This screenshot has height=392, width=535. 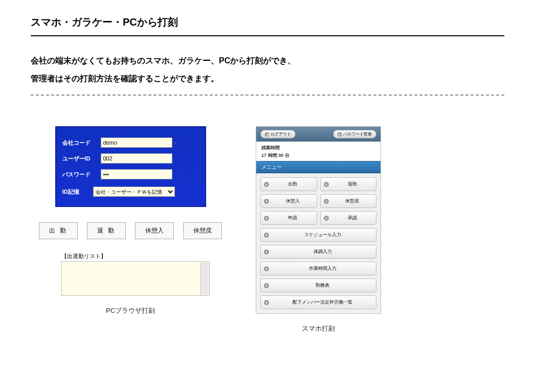 I want to click on arrow-left-icon: ◀, so click(x=267, y=134).